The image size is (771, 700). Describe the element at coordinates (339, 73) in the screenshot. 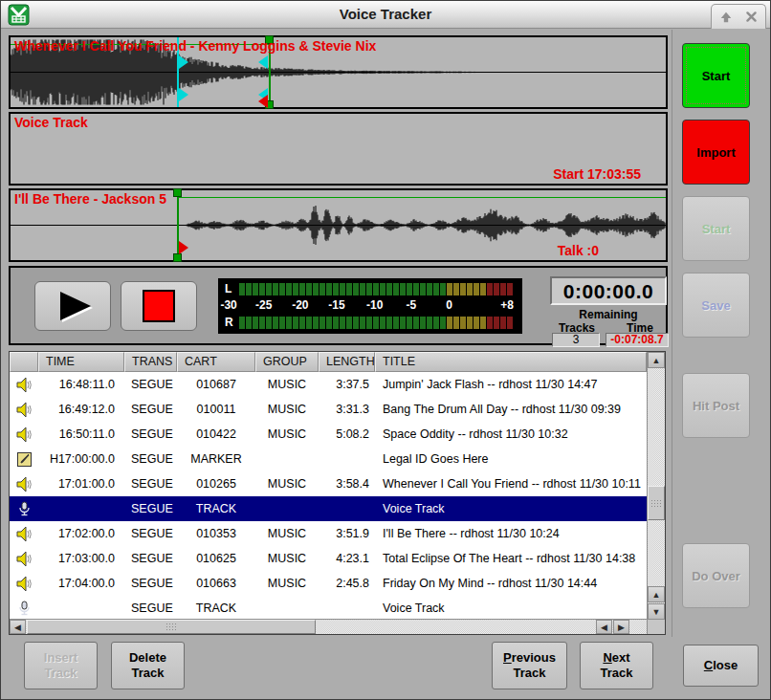

I see `previous-track-waveform-panel: Whenever I Call You Friend - Kenny Loggi…` at that location.